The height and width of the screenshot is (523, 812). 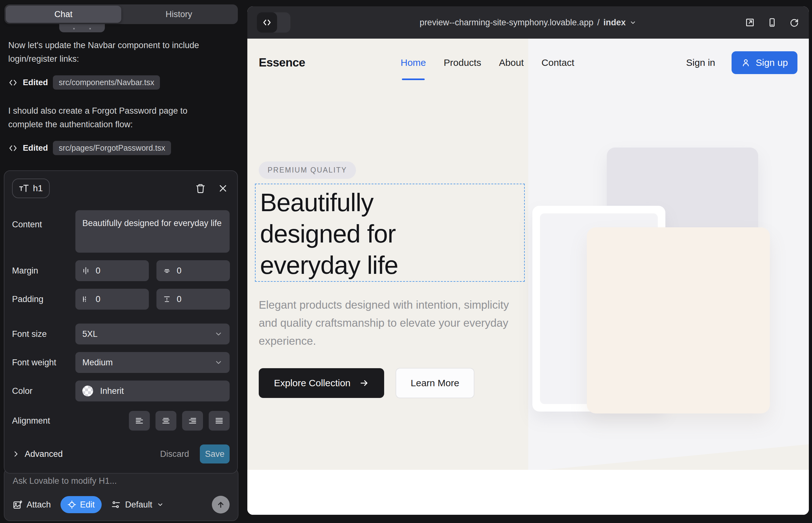 I want to click on mobile-view-icon, so click(x=772, y=22).